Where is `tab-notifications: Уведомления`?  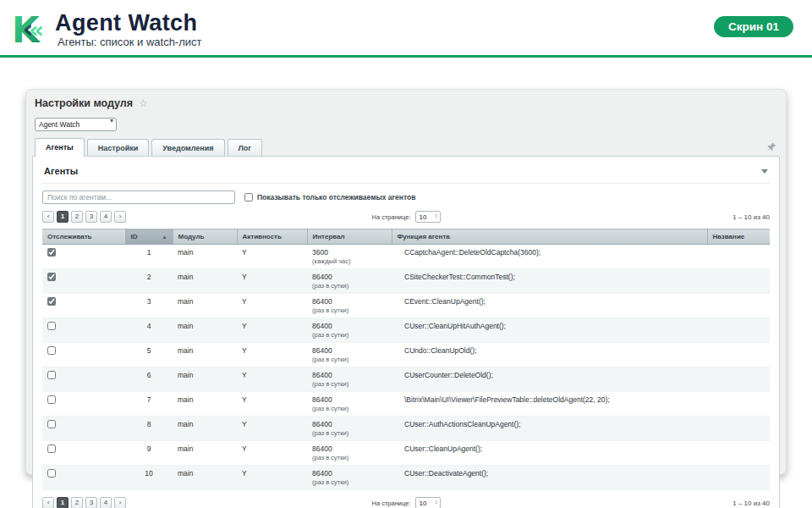
tab-notifications: Уведомления is located at coordinates (188, 147).